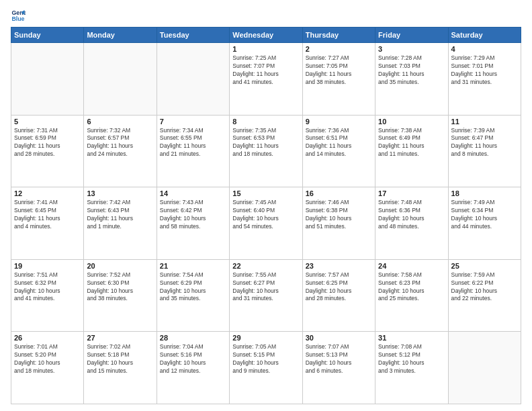 The height and width of the screenshot is (411, 532). Describe the element at coordinates (193, 224) in the screenshot. I see `calendar-cell: 14Sunrise: 7:43 AM Sunset: 6:42 PM Dayli…` at that location.